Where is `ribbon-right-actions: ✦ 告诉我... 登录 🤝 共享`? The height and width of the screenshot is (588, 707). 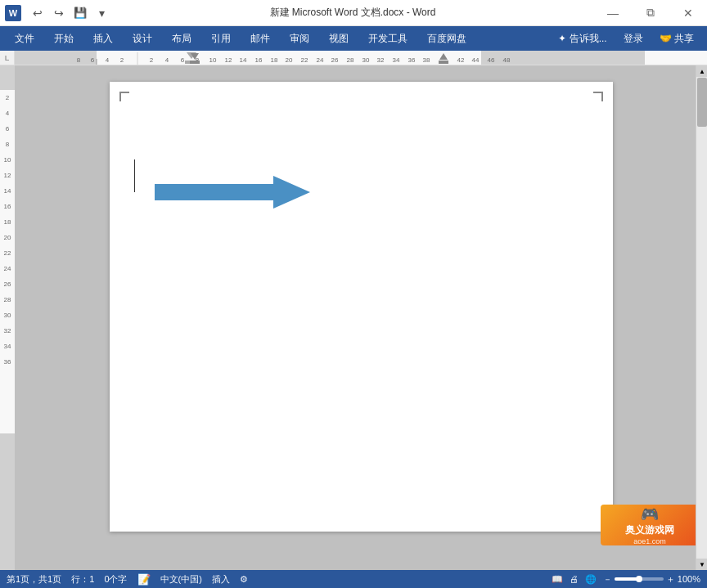 ribbon-right-actions: ✦ 告诉我... 登录 🤝 共享 is located at coordinates (626, 39).